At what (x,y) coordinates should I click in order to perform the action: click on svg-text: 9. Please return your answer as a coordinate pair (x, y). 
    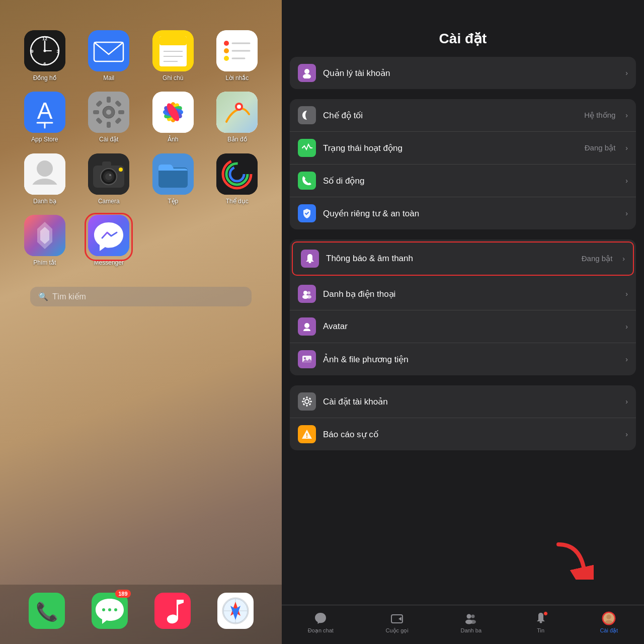
    Looking at the image, I should click on (32, 51).